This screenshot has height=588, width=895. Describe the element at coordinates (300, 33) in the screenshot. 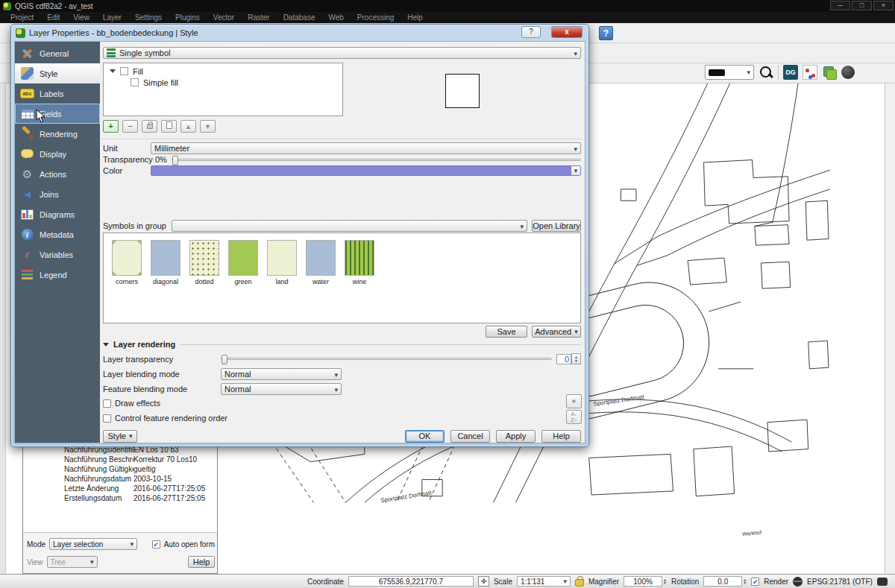

I see `dialog-titlebar: Layer Properties - bb_bodenbedeckung | S…` at that location.